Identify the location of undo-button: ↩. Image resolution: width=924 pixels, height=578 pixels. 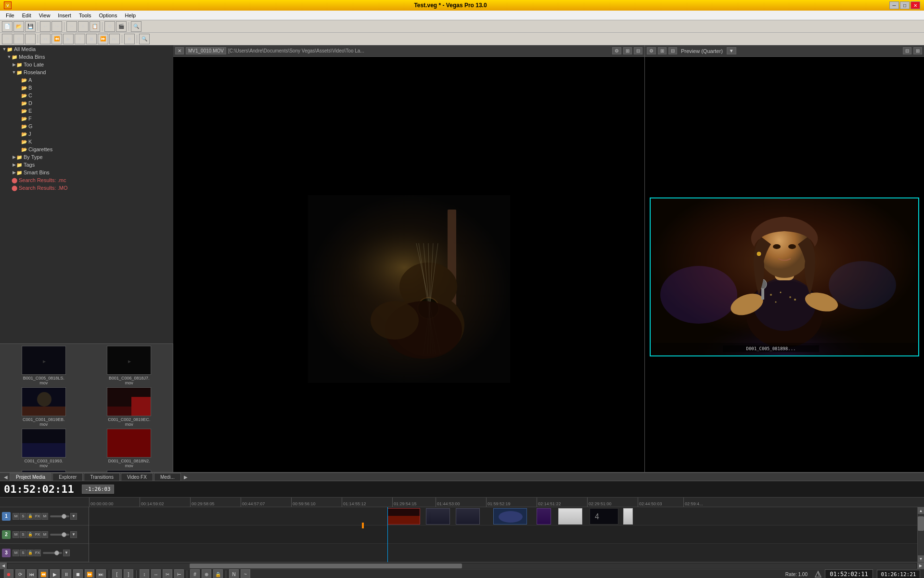
(45, 26).